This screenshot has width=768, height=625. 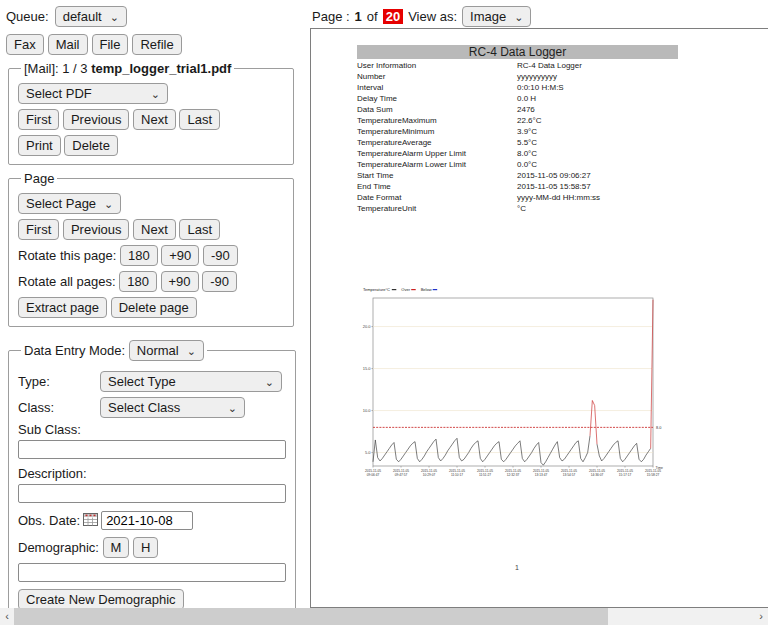 What do you see at coordinates (139, 256) in the screenshot?
I see `rotate-this-180-button: 180` at bounding box center [139, 256].